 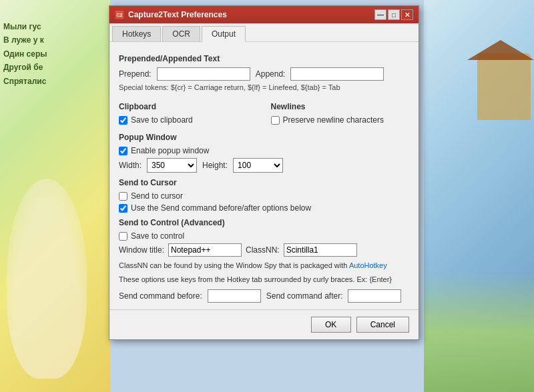 What do you see at coordinates (123, 120) in the screenshot?
I see `save-to-clipboard-checkbox` at bounding box center [123, 120].